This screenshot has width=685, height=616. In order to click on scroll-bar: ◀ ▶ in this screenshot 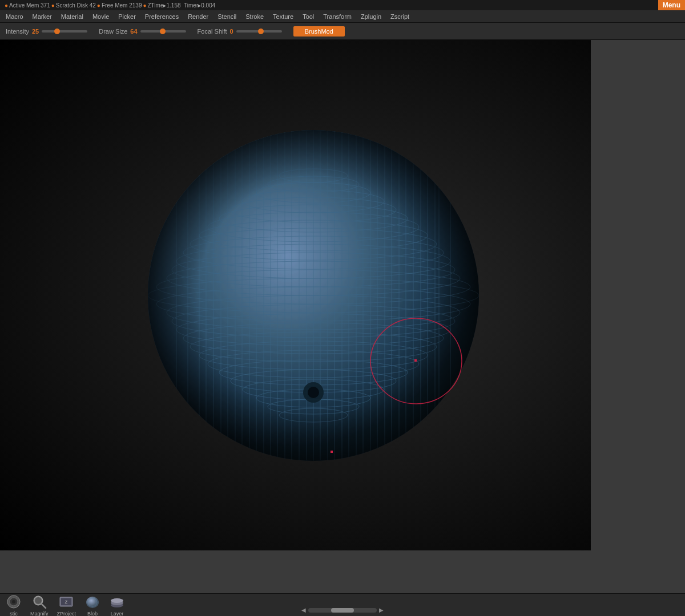, I will do `click(342, 610)`.